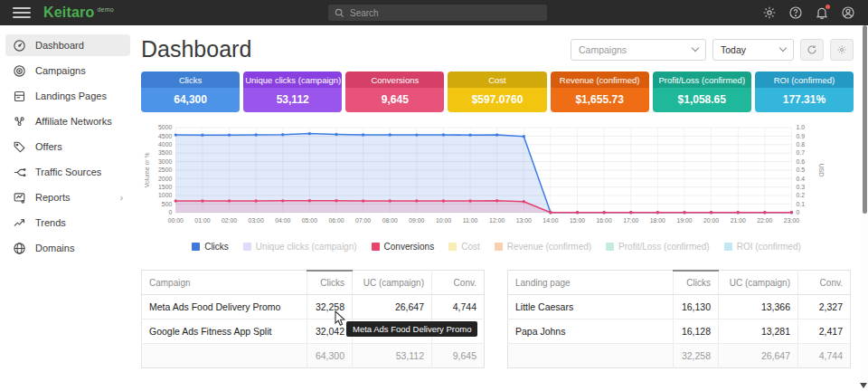 This screenshot has width=868, height=391. I want to click on table-row: Papa Johns 16,128 13,281 2,417, so click(680, 331).